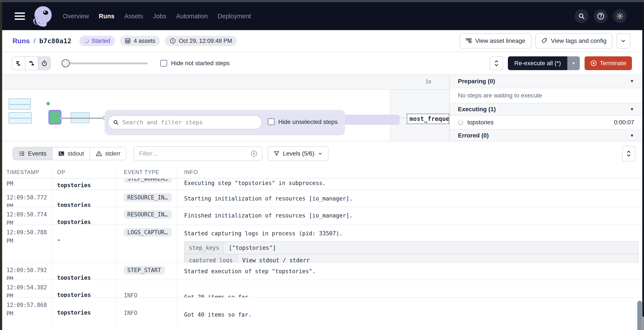  Describe the element at coordinates (32, 154) in the screenshot. I see `tab-events: Events` at that location.